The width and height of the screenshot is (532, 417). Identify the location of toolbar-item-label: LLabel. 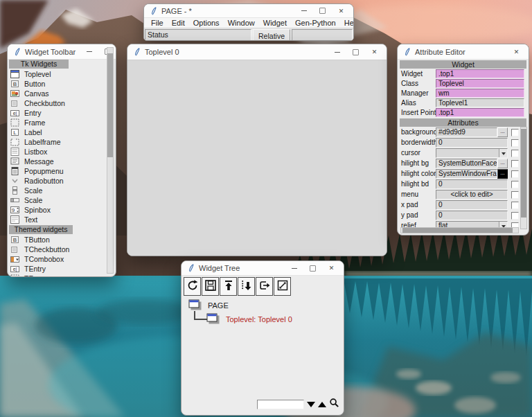
(62, 132).